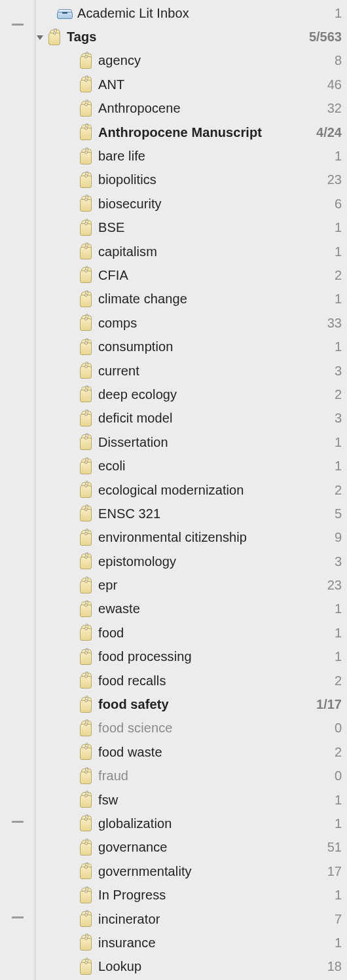  I want to click on tree-item-tag: comps33, so click(191, 323).